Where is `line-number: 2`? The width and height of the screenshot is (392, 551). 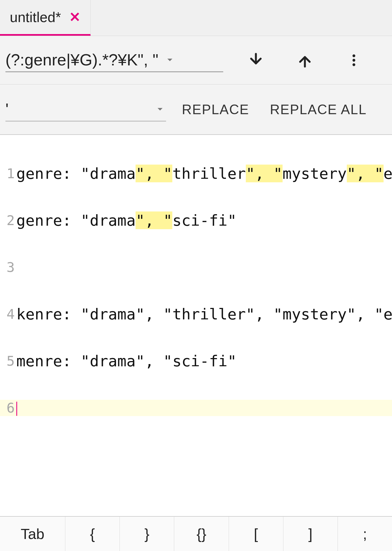 line-number: 2 is located at coordinates (8, 220).